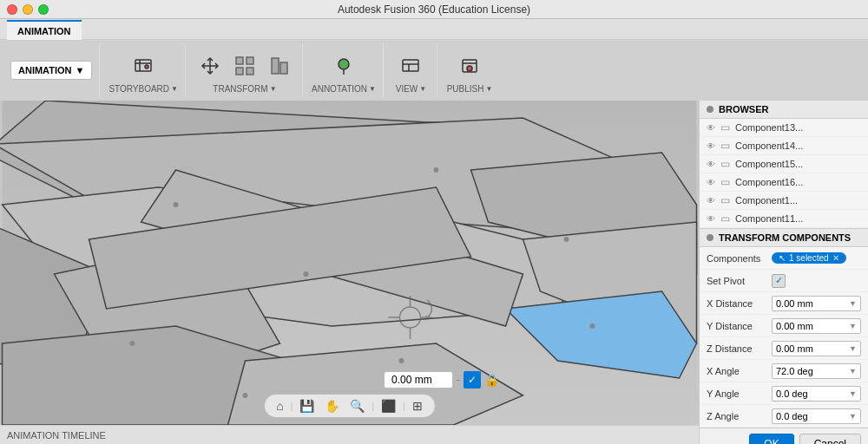  What do you see at coordinates (816, 326) in the screenshot?
I see `y-distance-select: 0.00 mm ▼` at bounding box center [816, 326].